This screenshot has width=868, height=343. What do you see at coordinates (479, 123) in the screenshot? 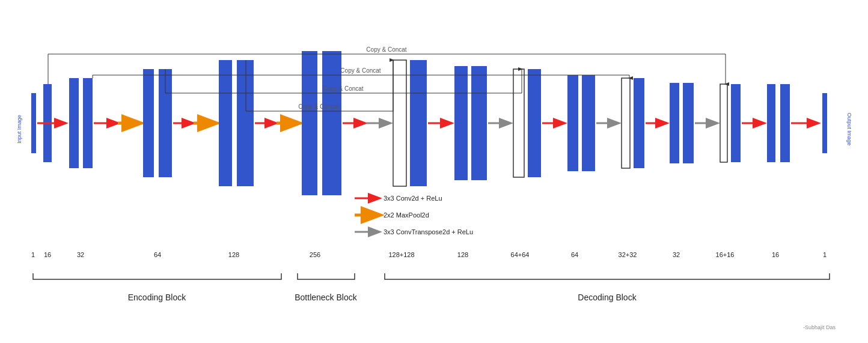
I see `block-ch128-dec-c` at bounding box center [479, 123].